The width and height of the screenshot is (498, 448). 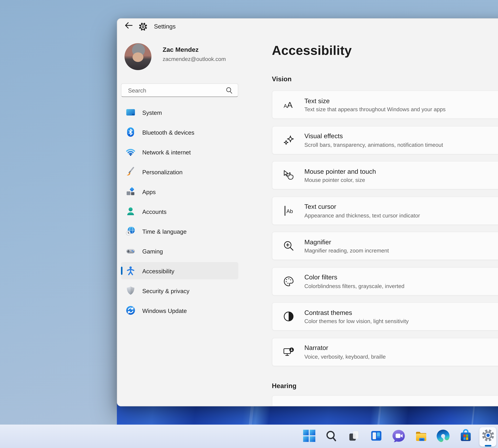 What do you see at coordinates (332, 437) in the screenshot?
I see `taskbar-search-icon` at bounding box center [332, 437].